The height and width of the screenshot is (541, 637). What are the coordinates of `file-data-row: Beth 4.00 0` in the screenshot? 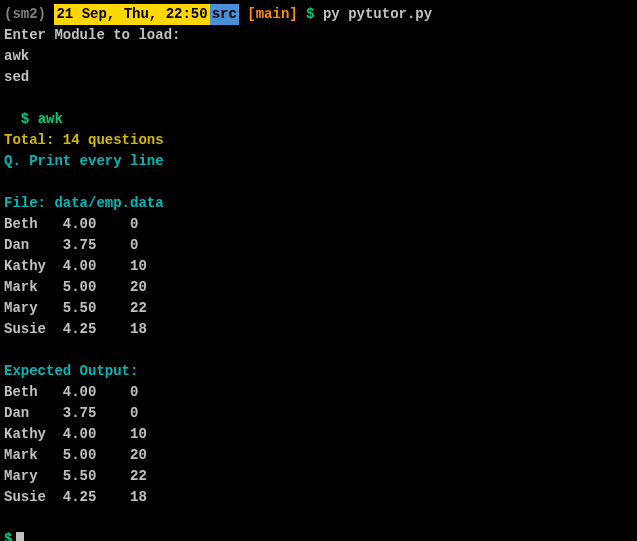 It's located at (318, 224).